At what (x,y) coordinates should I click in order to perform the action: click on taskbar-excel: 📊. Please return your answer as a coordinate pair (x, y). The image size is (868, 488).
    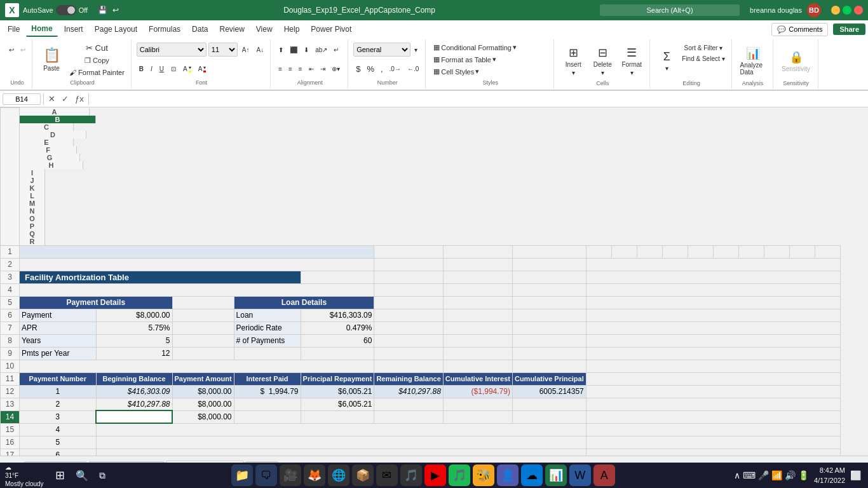
    Looking at the image, I should click on (556, 475).